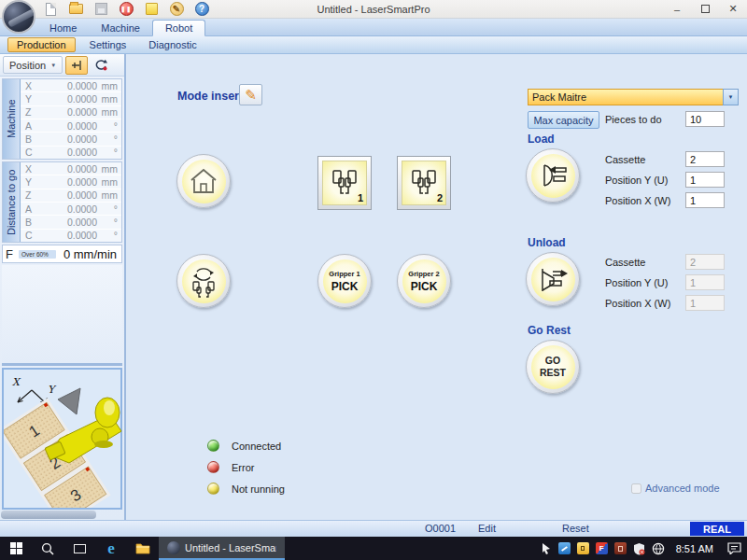 Image resolution: width=747 pixels, height=560 pixels. I want to click on new-document-button, so click(50, 9).